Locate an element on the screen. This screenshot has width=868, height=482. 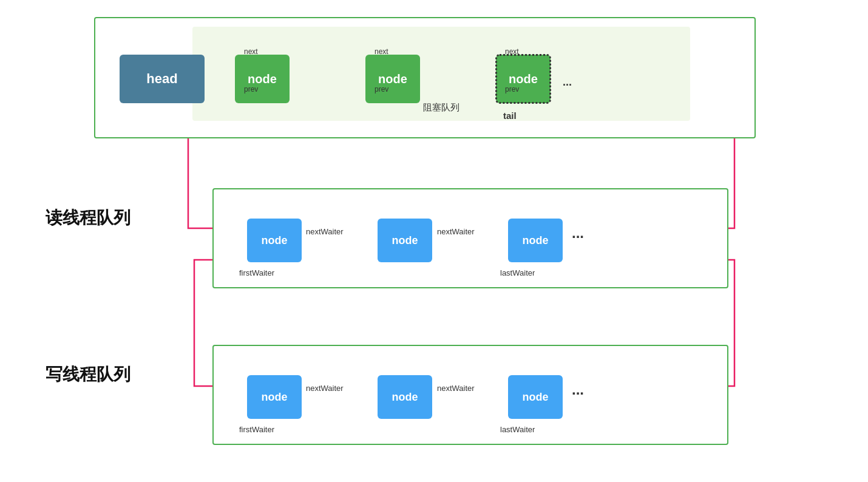
top-node-1-label: node is located at coordinates (262, 79).